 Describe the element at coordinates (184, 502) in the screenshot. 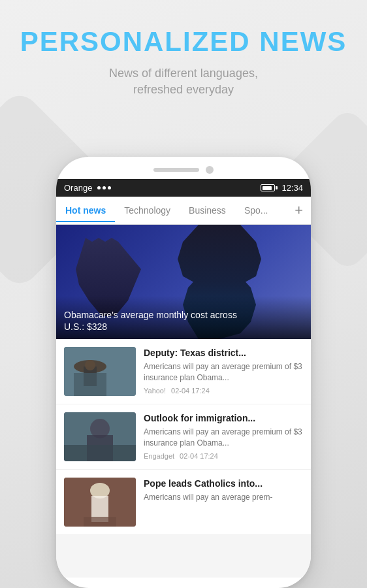

I see `news-item-3: Pope leads Catholics into... Americans w…` at that location.